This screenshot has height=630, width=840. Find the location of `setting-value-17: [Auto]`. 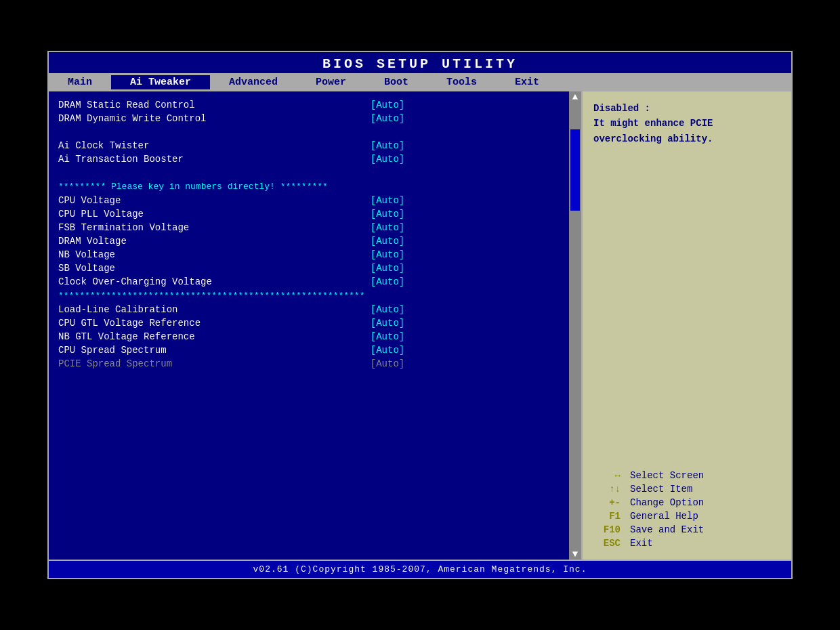

setting-value-17: [Auto] is located at coordinates (465, 337).